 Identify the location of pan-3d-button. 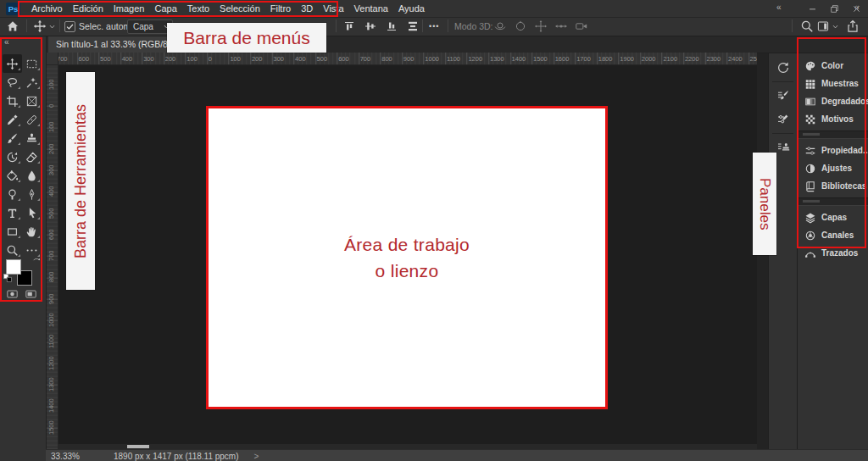
(541, 26).